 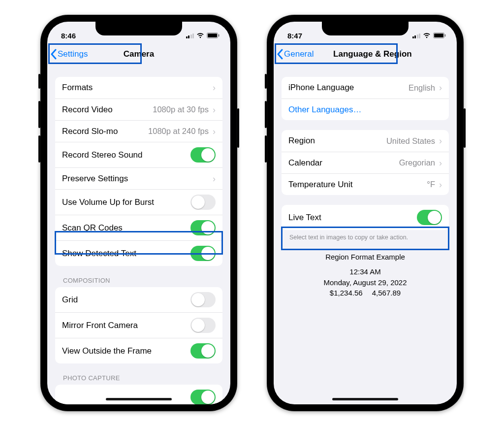 I want to click on page-title: Camera, so click(x=139, y=54).